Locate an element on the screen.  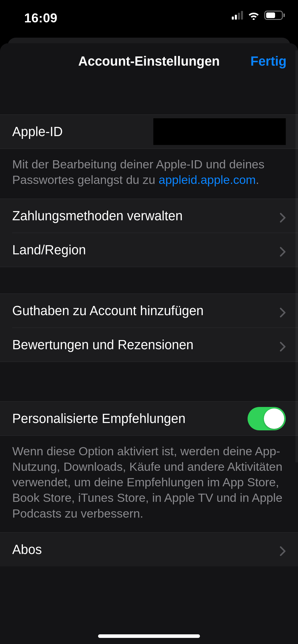
add-funds-label: Guthaben zu Account hinzufügen is located at coordinates (143, 311).